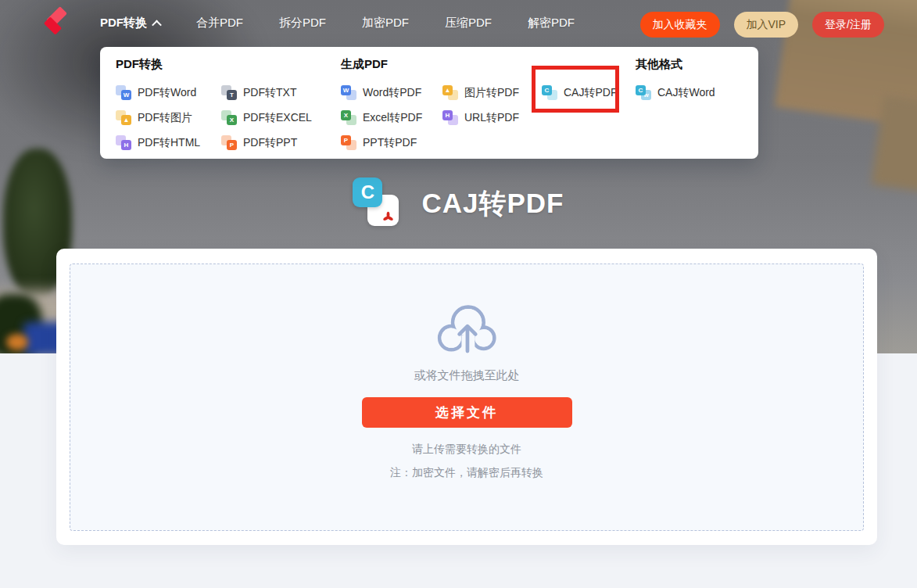 This screenshot has width=917, height=588. Describe the element at coordinates (694, 93) in the screenshot. I see `menu-item-CAJ转Word: wCCAJ转Word` at that location.